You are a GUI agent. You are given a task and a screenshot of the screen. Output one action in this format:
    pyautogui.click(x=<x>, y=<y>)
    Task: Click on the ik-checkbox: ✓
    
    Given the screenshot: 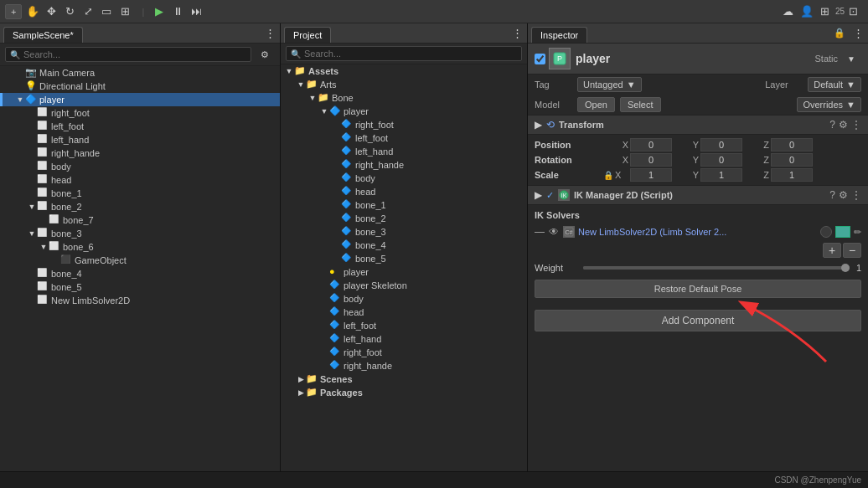 What is the action you would take?
    pyautogui.click(x=550, y=196)
    